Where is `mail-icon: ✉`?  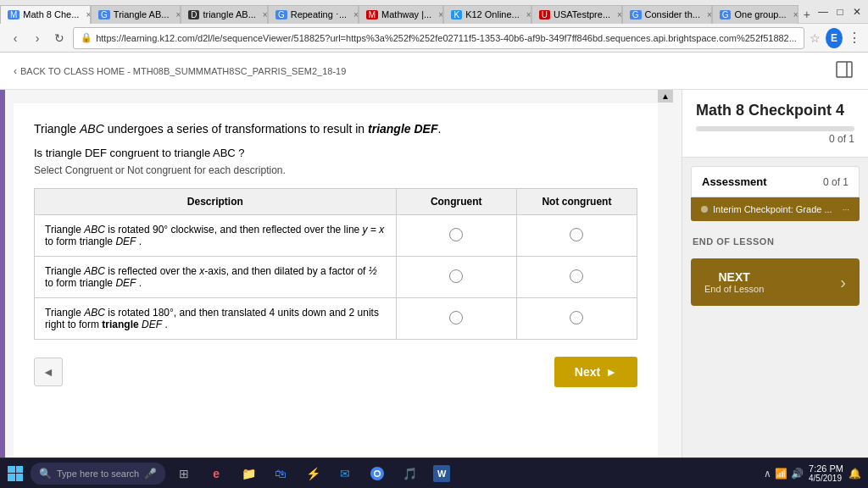
mail-icon: ✉ is located at coordinates (345, 474).